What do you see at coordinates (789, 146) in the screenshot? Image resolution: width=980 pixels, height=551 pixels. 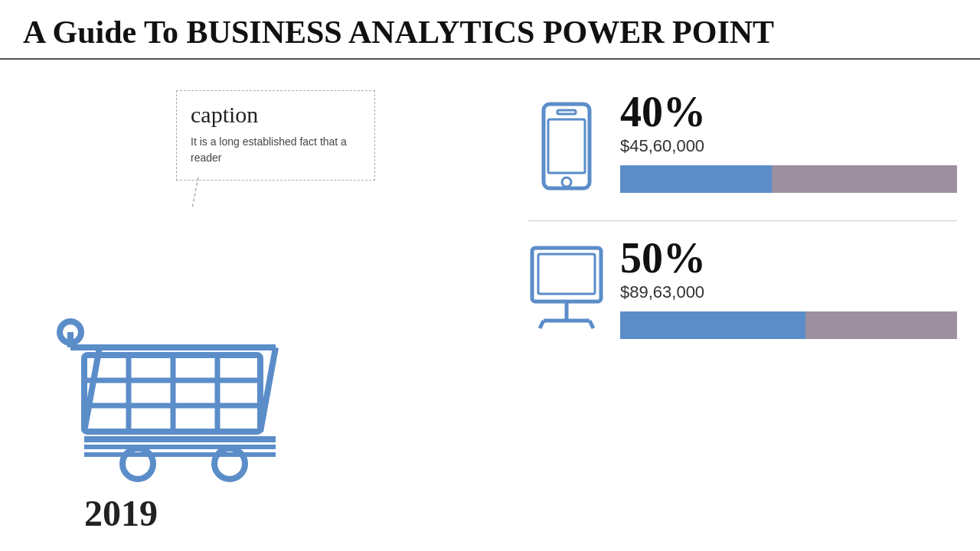 I see `metric-value-1: $45,60,000` at bounding box center [789, 146].